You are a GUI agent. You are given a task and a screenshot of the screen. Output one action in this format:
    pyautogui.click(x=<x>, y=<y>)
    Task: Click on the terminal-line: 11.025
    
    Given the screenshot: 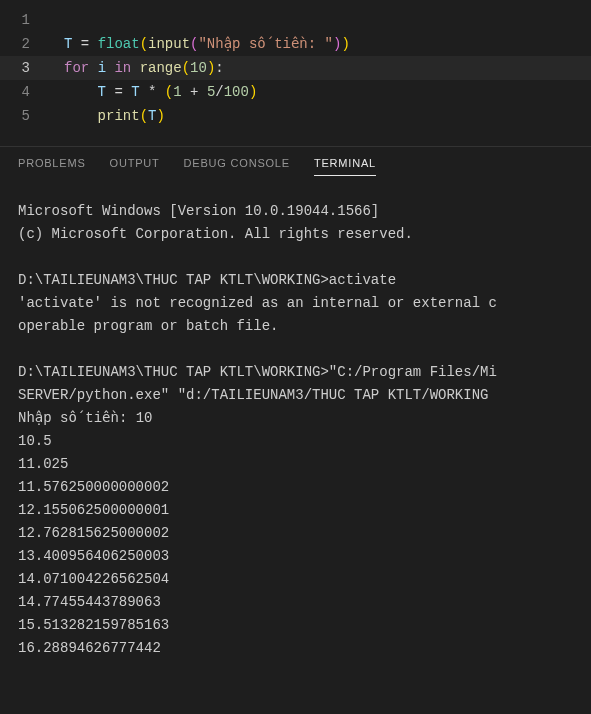 What is the action you would take?
    pyautogui.click(x=296, y=464)
    